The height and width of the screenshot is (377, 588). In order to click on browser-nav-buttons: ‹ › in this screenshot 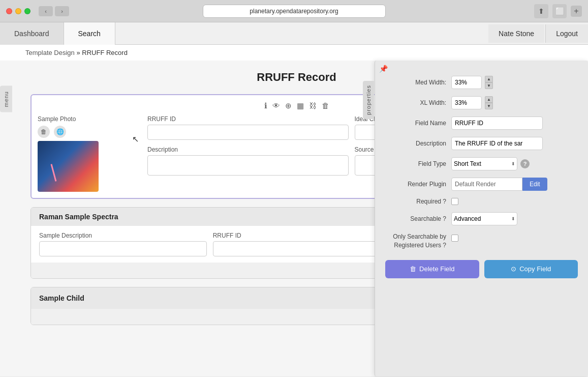, I will do `click(54, 11)`.